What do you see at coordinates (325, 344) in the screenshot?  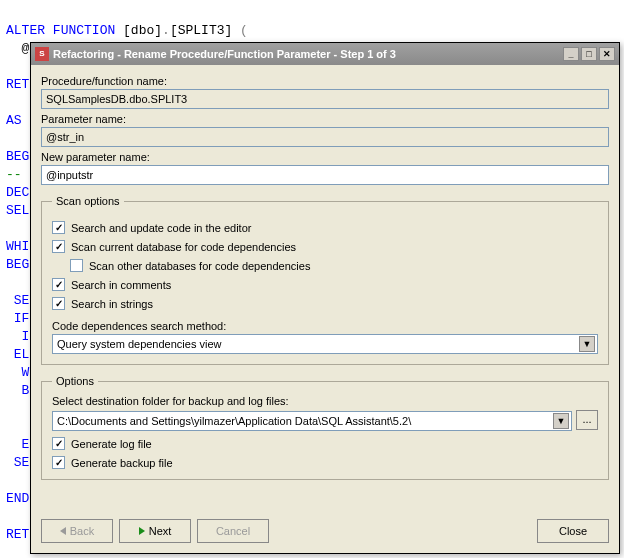 I see `search-method-select: Query system dependencies view ▼` at bounding box center [325, 344].